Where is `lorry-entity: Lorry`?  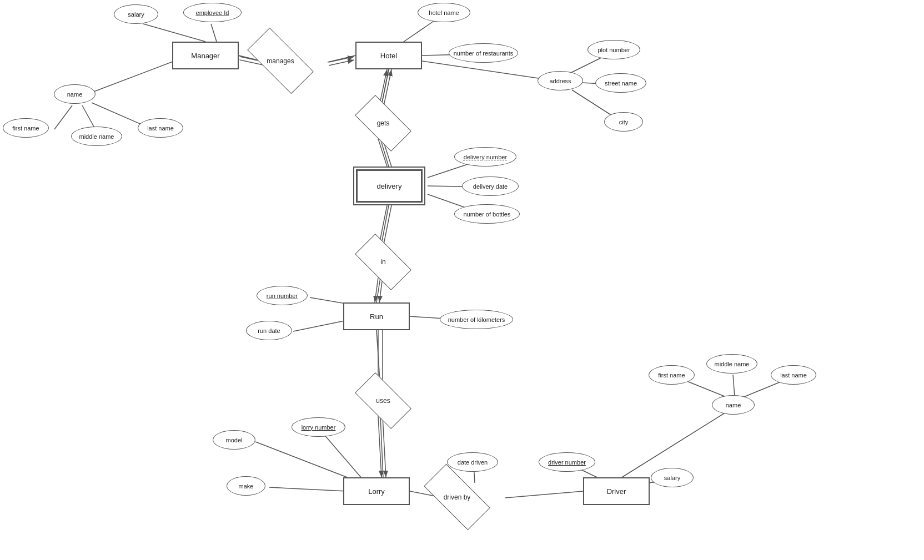
lorry-entity: Lorry is located at coordinates (376, 491).